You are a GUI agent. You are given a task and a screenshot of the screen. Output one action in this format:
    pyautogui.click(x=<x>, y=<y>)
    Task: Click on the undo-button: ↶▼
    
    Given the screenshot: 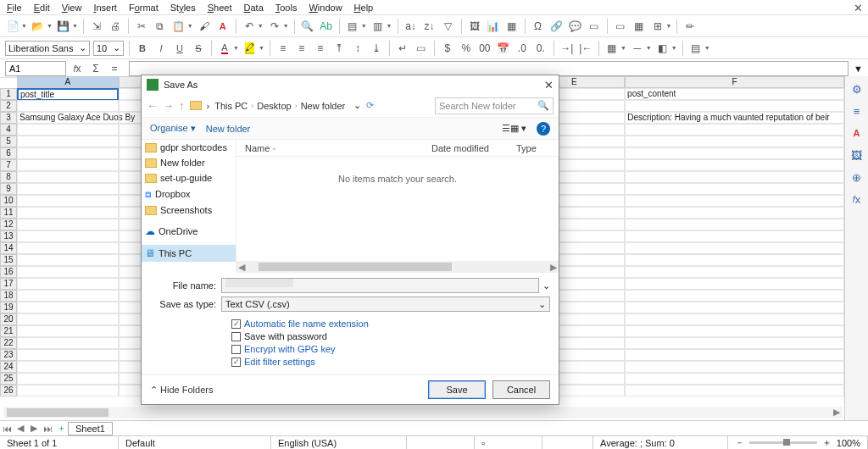 What is the action you would take?
    pyautogui.click(x=253, y=26)
    